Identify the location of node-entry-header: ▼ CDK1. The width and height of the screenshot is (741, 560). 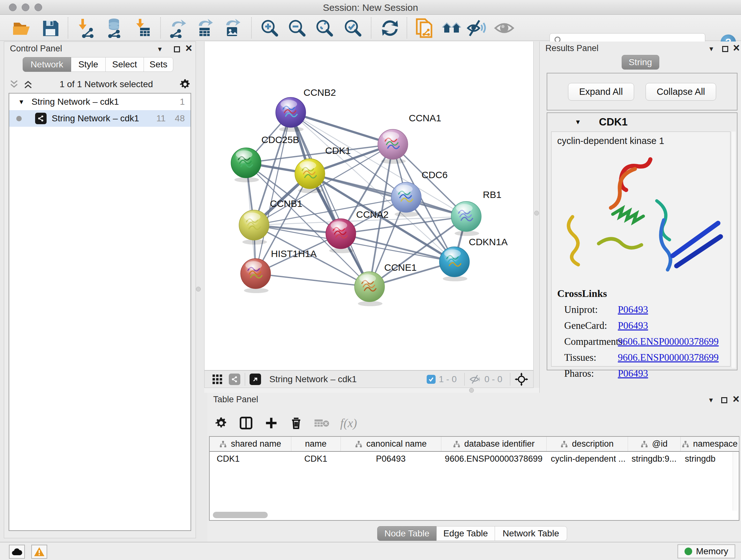
(642, 122).